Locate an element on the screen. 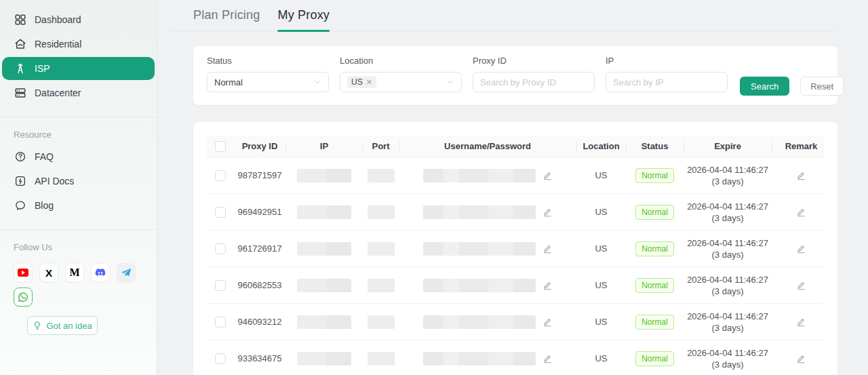  sidebar-item-datacenter: Datacenter is located at coordinates (79, 93).